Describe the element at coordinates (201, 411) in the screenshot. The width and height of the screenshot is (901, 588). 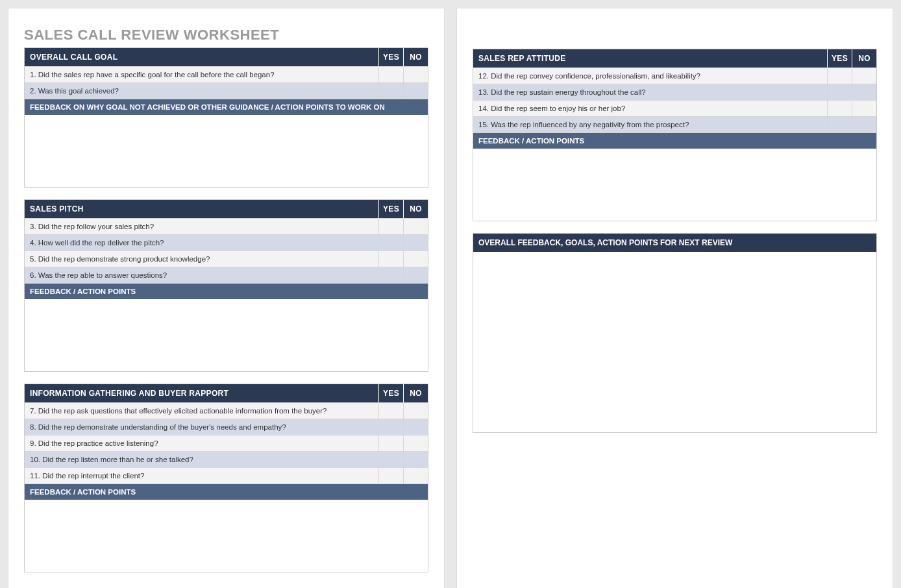
I see `question-text: 7. Did the rep ask questions that effect…` at that location.